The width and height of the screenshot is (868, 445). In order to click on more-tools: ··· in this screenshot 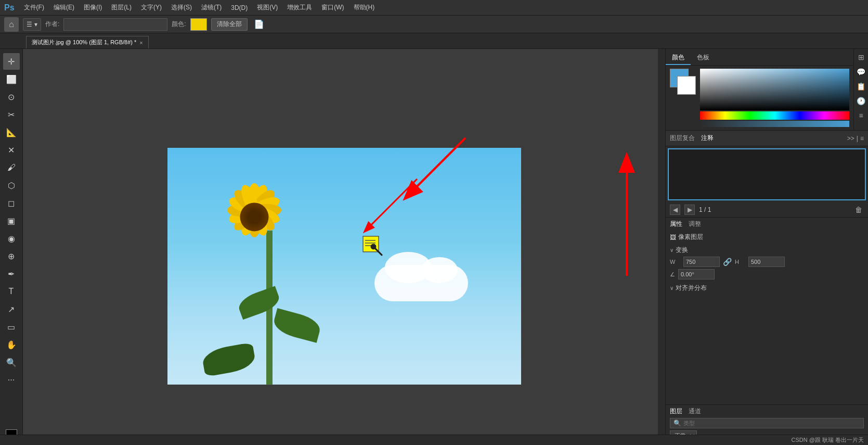, I will do `click(11, 380)`.